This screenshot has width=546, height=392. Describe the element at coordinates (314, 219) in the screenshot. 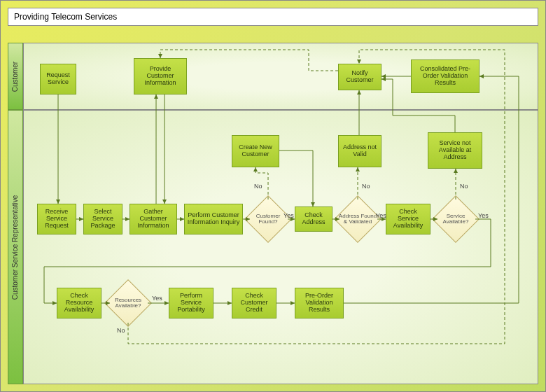

I see `node-check-addr: Check Address` at that location.